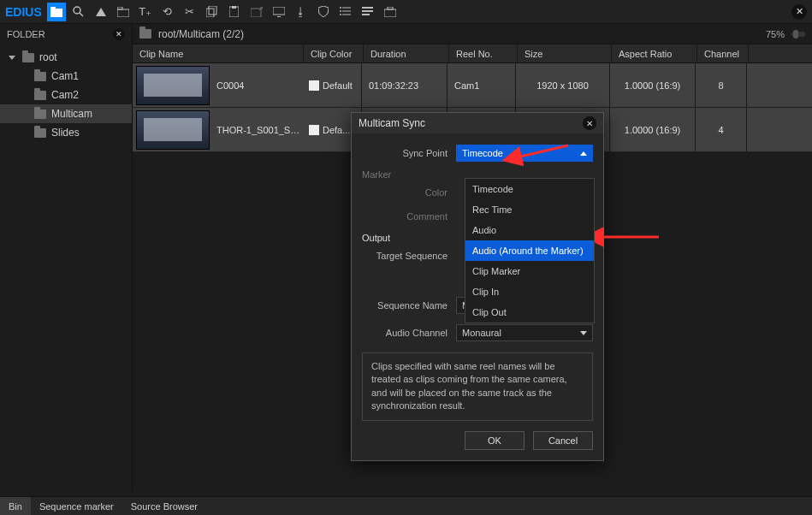 This screenshot has height=515, width=812. What do you see at coordinates (258, 86) in the screenshot?
I see `cell-name: C0004` at bounding box center [258, 86].